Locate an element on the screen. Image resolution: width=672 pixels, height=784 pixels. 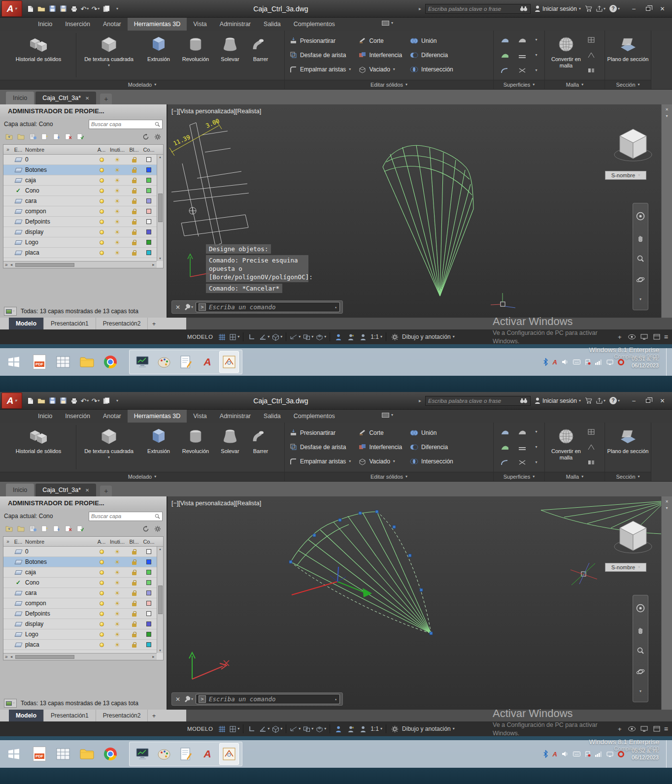
section-plane-button: Plano de sección is located at coordinates (628, 55).